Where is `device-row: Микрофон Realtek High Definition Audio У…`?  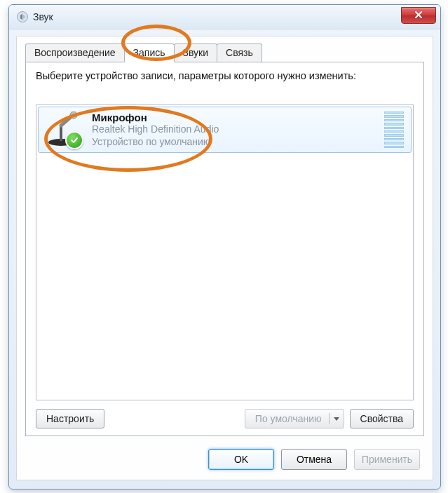
device-row: Микрофон Realtek High Definition Audio У… is located at coordinates (224, 130).